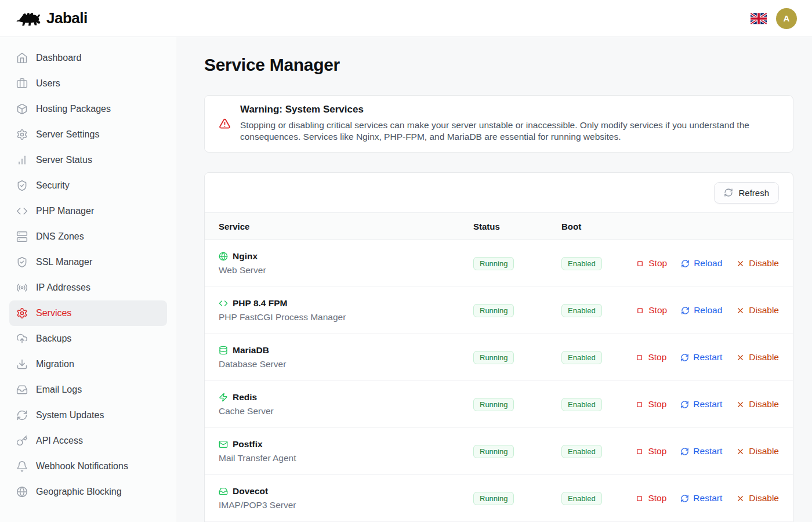  I want to click on zap-icon, so click(223, 397).